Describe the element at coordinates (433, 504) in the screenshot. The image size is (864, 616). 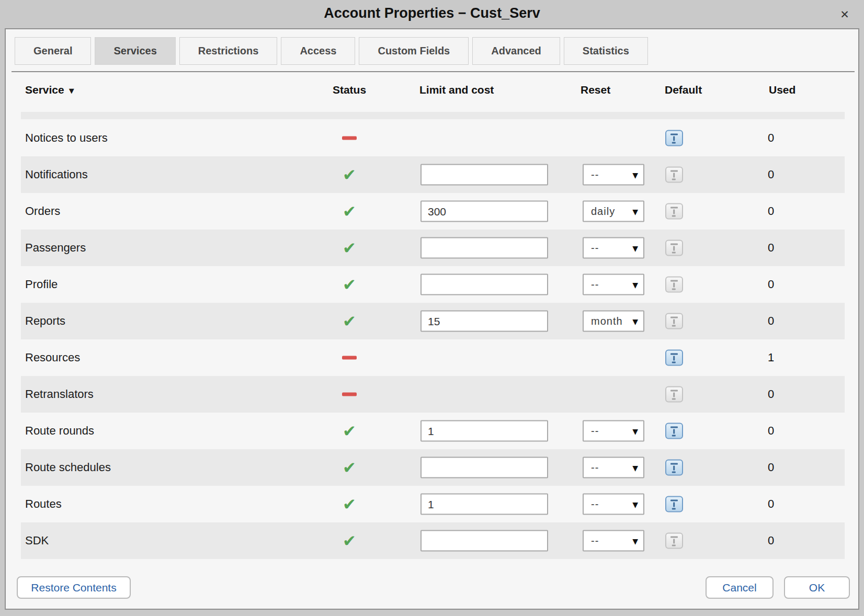
I see `table-row: Routes ✔ -- ▼ 0` at that location.